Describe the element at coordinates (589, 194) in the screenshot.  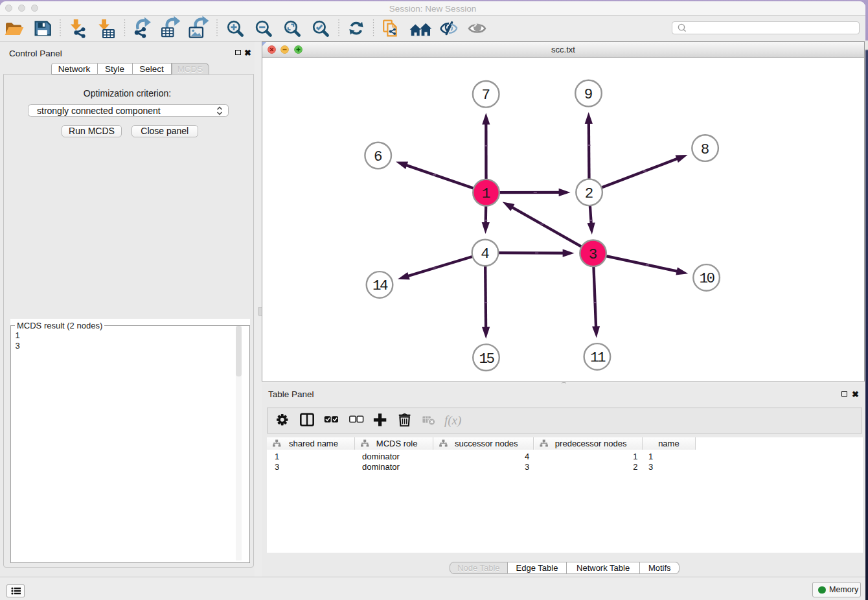
I see `svg-text: 2` at that location.